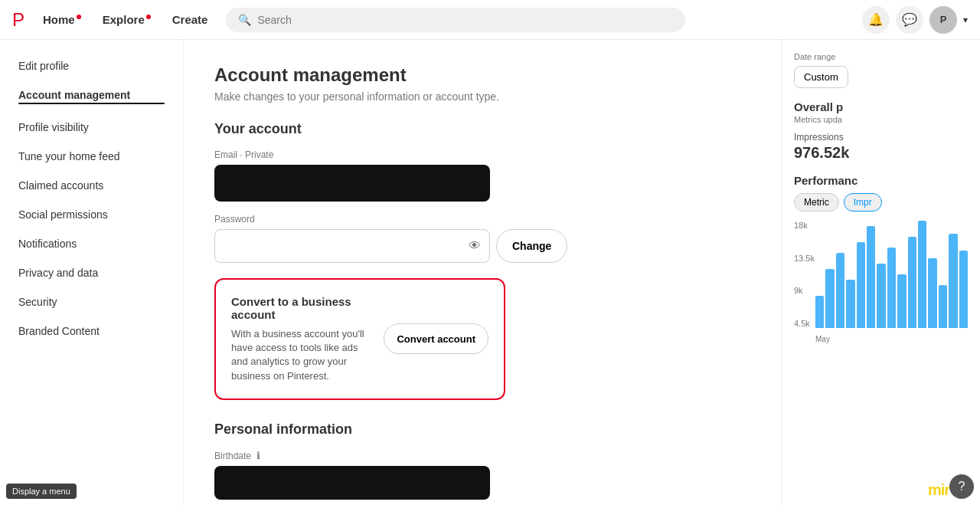 This screenshot has height=505, width=980. Describe the element at coordinates (880, 120) in the screenshot. I see `metrics-update: Metrics upda` at that location.